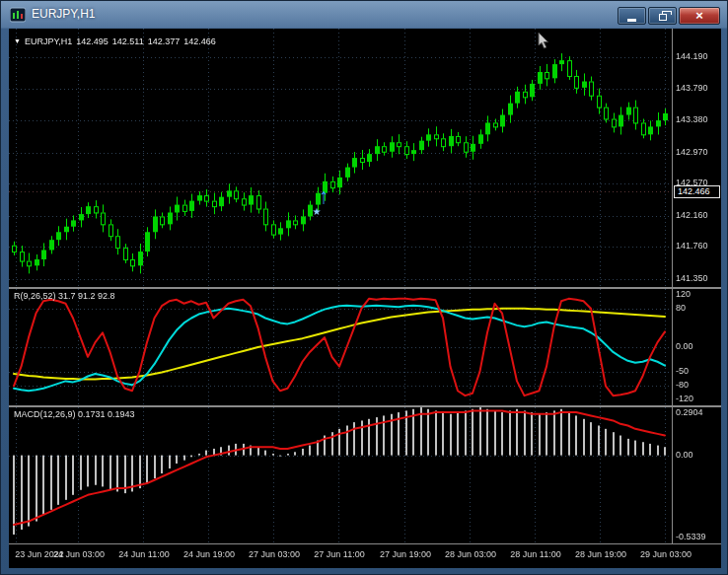  What do you see at coordinates (144, 554) in the screenshot?
I see `time-axis-label: 24 Jun 11:00` at bounding box center [144, 554].